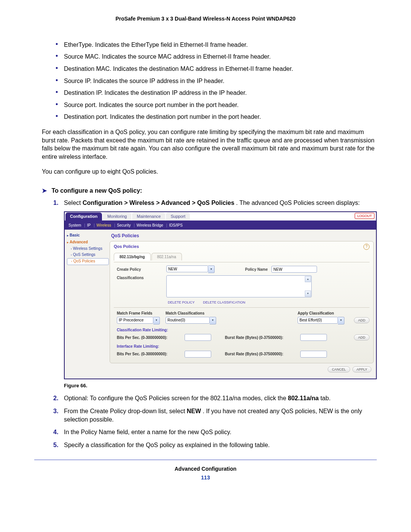 This screenshot has height=532, width=411. What do you see at coordinates (89, 225) in the screenshot?
I see `subnav-item: IP` at bounding box center [89, 225].